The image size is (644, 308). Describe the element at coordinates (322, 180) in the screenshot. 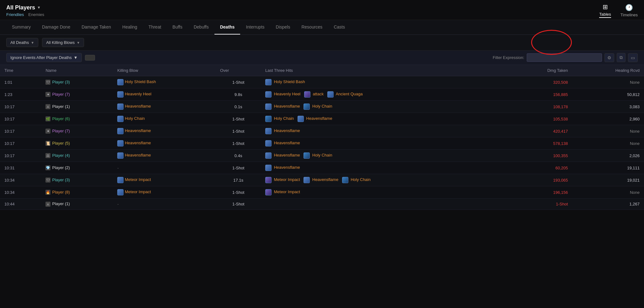

I see `table-row: 10:34🛡Player (3)Meteor Impact17.1s Meteo…` at that location.